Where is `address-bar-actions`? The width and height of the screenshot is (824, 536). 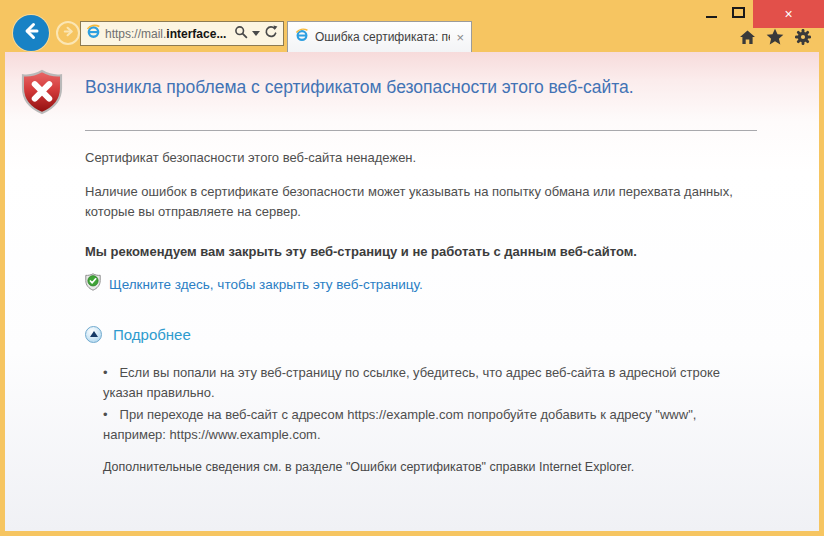 address-bar-actions is located at coordinates (256, 34).